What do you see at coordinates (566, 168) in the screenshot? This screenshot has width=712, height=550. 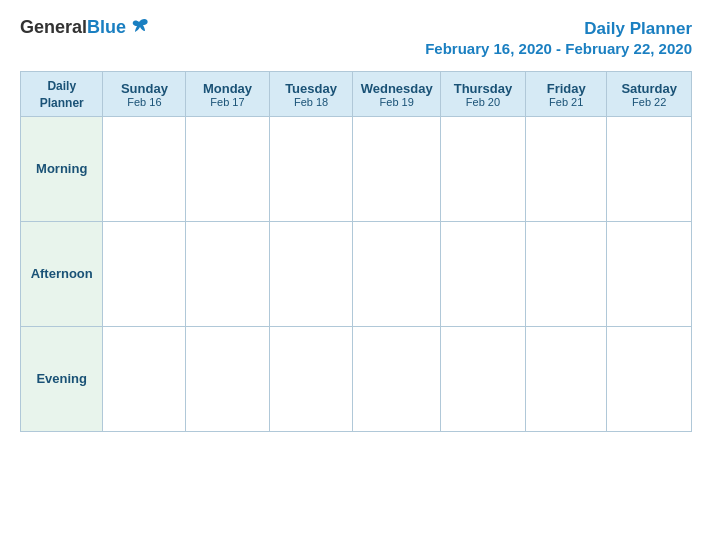 I see `morning-friday` at bounding box center [566, 168].